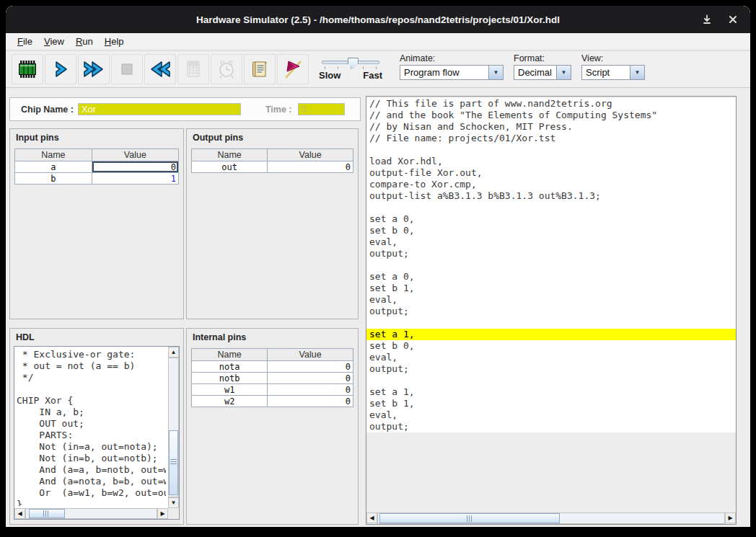 Image resolution: width=756 pixels, height=537 pixels. What do you see at coordinates (613, 72) in the screenshot?
I see `view-select: Script` at bounding box center [613, 72].